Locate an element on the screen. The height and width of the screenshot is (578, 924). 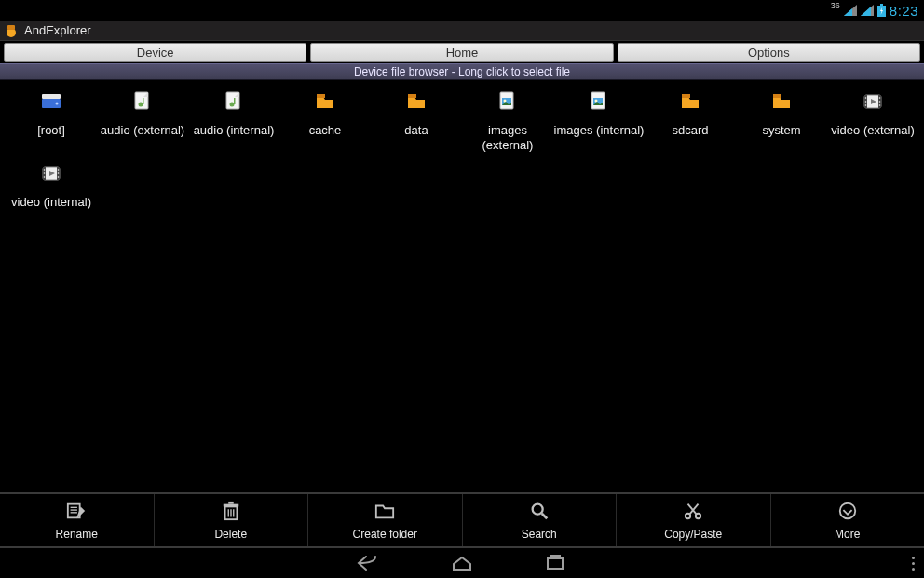
rename-button: Rename is located at coordinates (77, 520).